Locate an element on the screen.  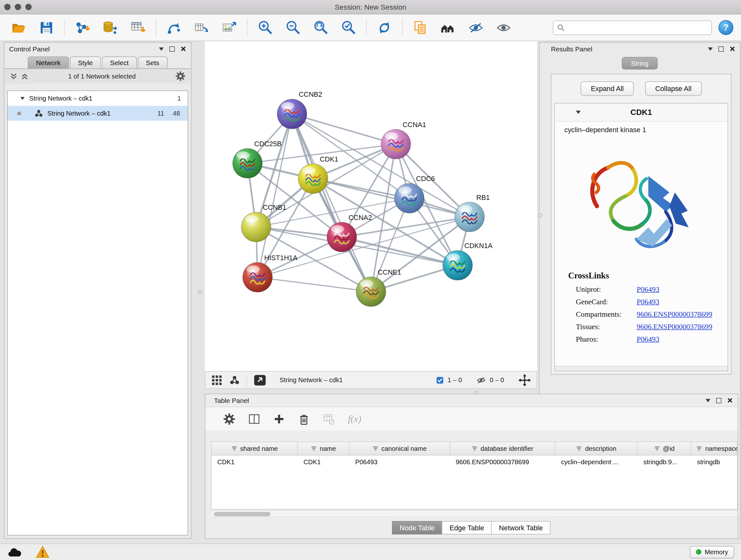
search-input is located at coordinates (638, 27).